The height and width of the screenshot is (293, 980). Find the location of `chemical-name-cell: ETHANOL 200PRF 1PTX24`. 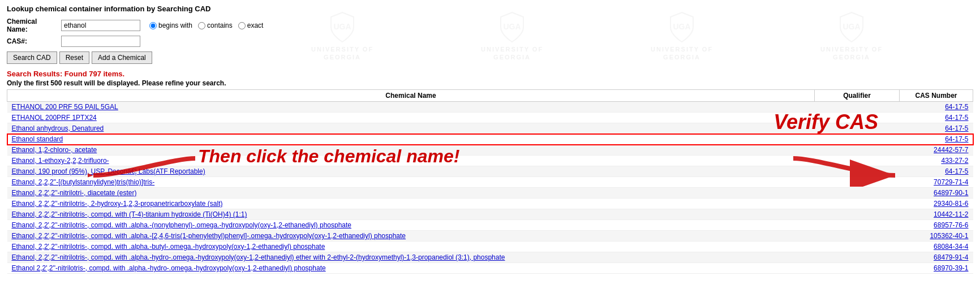

chemical-name-cell: ETHANOL 200PRF 1PTX24 is located at coordinates (411, 118).